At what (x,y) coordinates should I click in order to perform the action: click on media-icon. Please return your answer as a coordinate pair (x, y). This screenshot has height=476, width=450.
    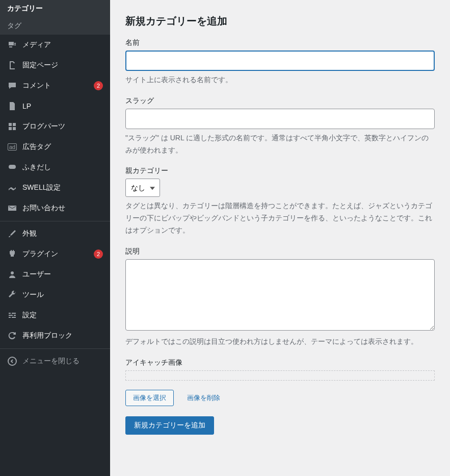
    Looking at the image, I should click on (12, 45).